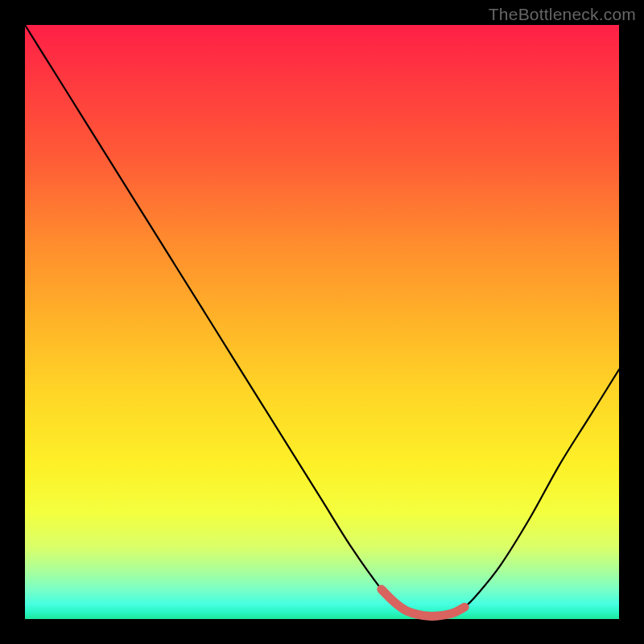  I want to click on watermark-text: TheBottleneck.com, so click(562, 14).